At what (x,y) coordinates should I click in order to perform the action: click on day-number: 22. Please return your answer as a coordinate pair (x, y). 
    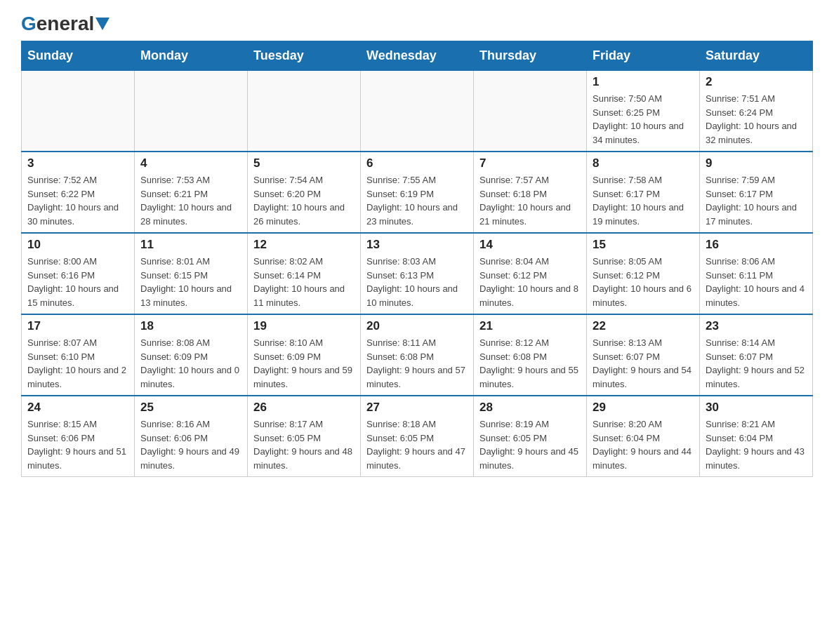
    Looking at the image, I should click on (643, 326).